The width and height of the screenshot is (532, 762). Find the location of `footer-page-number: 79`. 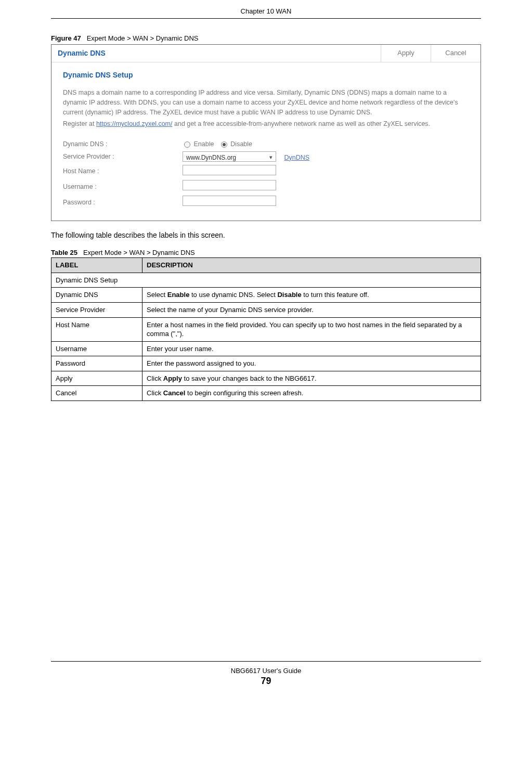

footer-page-number: 79 is located at coordinates (266, 681).